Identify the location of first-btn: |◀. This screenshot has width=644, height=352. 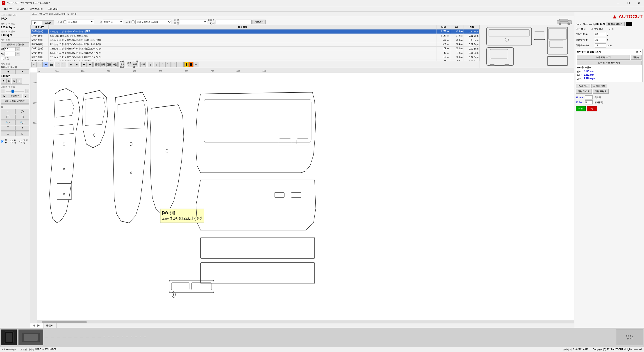
(4, 96).